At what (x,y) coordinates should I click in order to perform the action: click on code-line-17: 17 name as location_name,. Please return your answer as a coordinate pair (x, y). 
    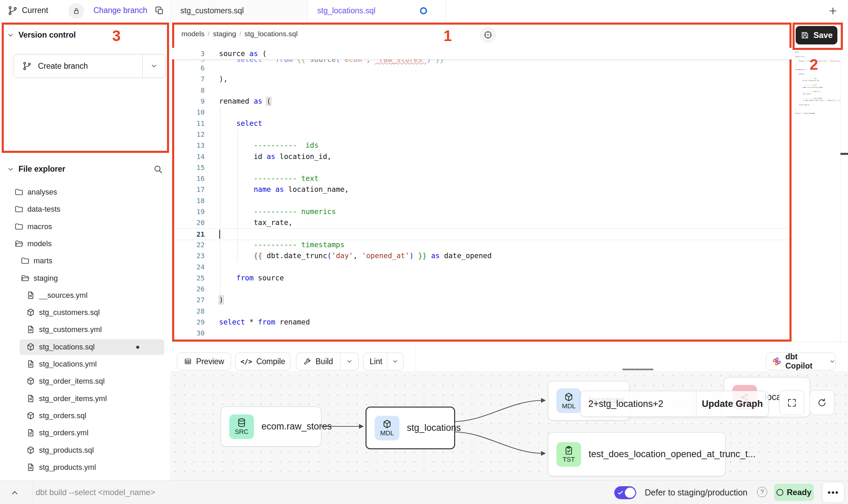
    Looking at the image, I should click on (481, 189).